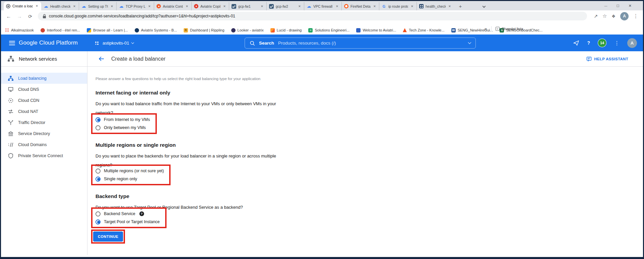 Image resolution: width=644 pixels, height=259 pixels. I want to click on radio-option-backend-service: Backend Service, so click(128, 214).